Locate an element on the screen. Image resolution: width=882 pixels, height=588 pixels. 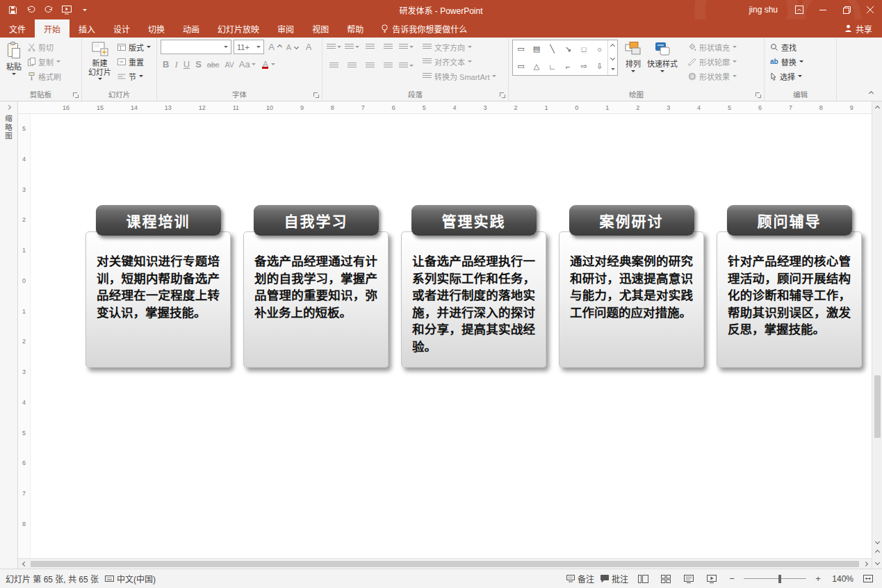
slide-sorter-view-button is located at coordinates (666, 579).